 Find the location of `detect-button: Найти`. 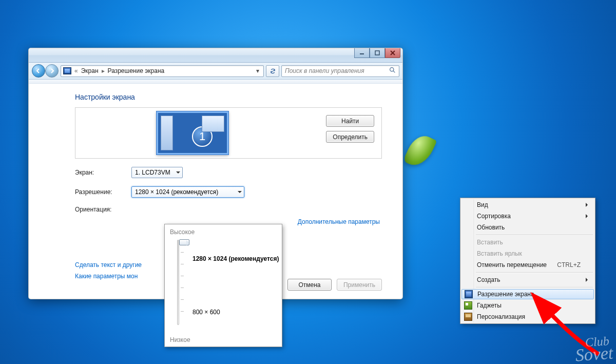

detect-button: Найти is located at coordinates (350, 121).